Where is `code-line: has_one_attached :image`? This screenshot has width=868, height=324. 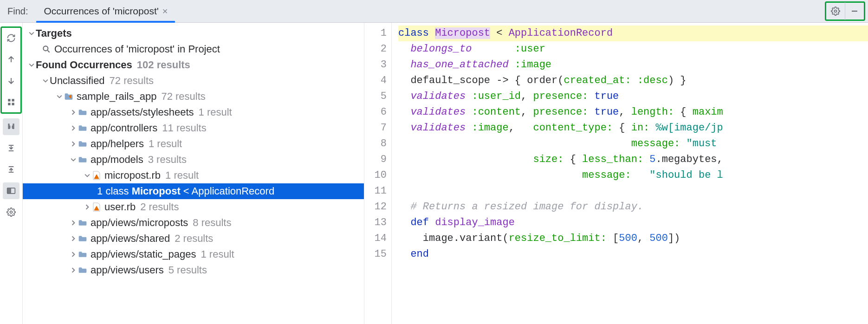
code-line: has_one_attached :image is located at coordinates (633, 65).